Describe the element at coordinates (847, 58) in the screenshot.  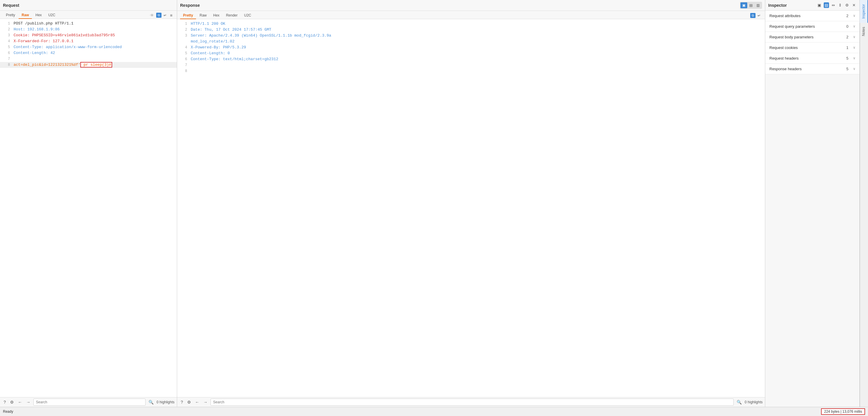
I see `inspector-count-request-headers: 5` at that location.